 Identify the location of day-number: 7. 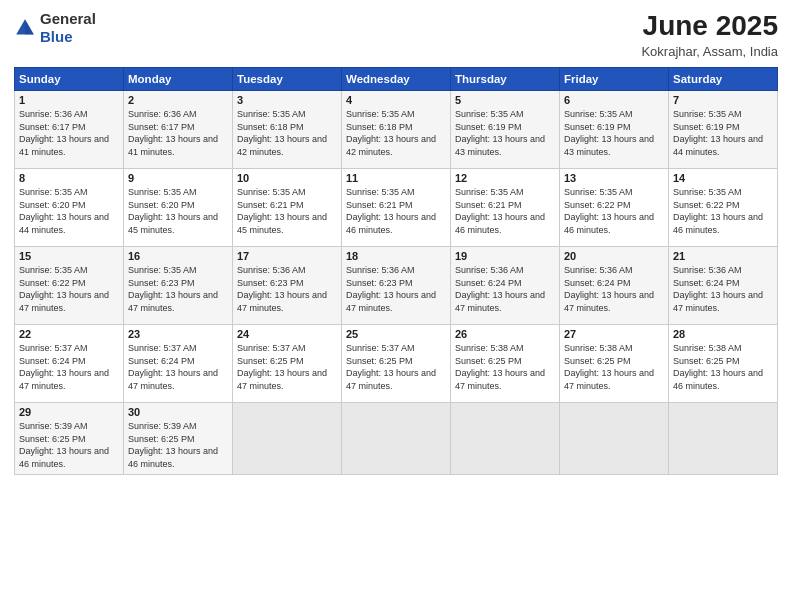
(723, 100).